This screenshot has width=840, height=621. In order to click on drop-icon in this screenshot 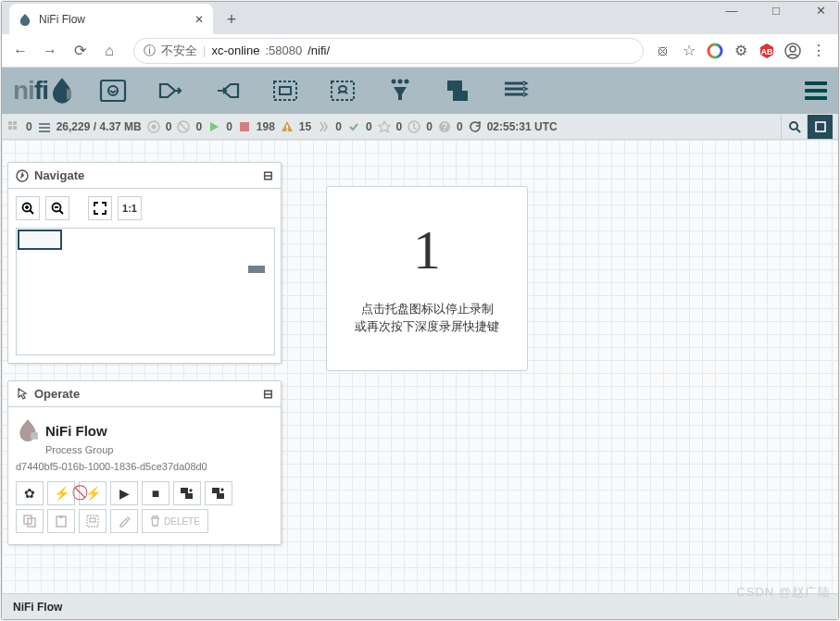, I will do `click(28, 430)`.